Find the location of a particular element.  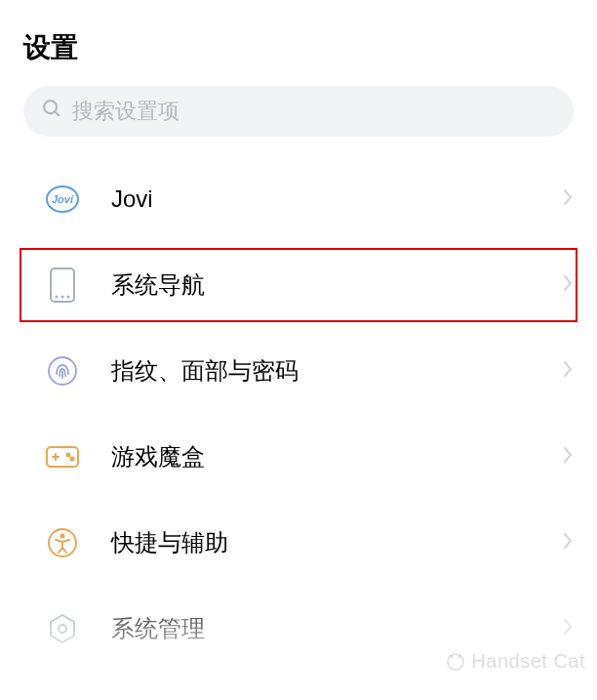

list-item-system-navigation: 系统导航 is located at coordinates (298, 285).